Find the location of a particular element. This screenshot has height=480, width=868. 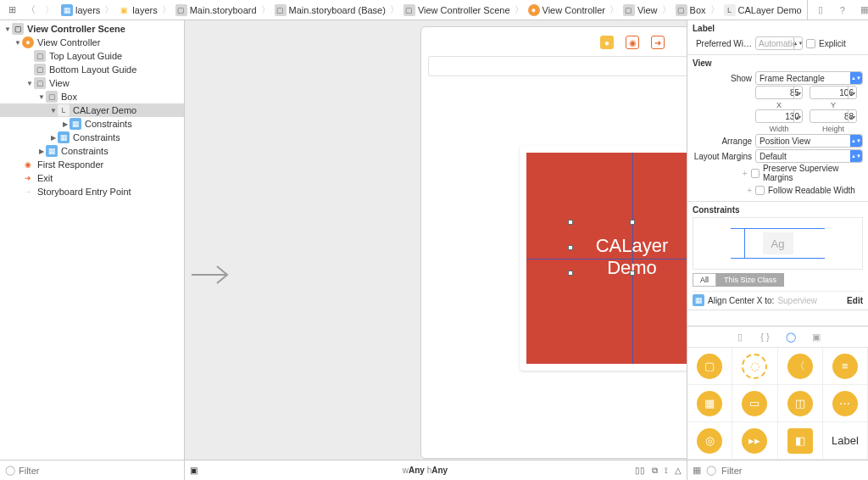

x-stepper: 85▴▾ is located at coordinates (779, 92).